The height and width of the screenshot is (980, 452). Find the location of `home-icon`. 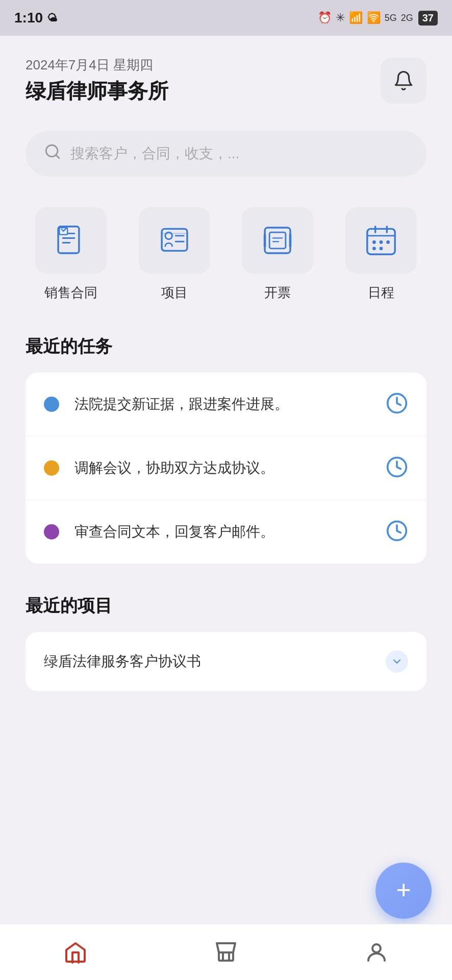

home-icon is located at coordinates (76, 952).